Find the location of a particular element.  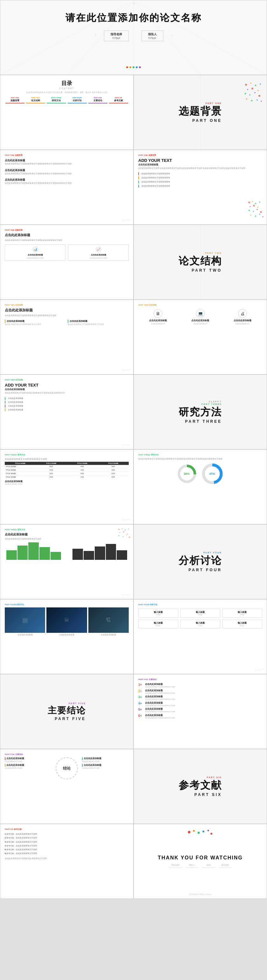

ref-22-3: 3 参考文献：在此处添加简单文字说明 is located at coordinates (67, 842).